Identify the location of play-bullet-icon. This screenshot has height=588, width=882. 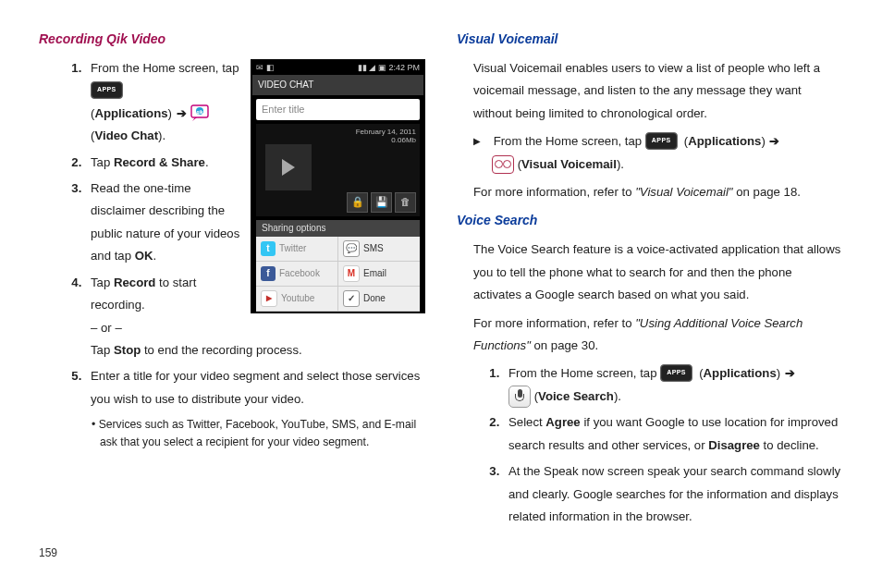
(482, 141).